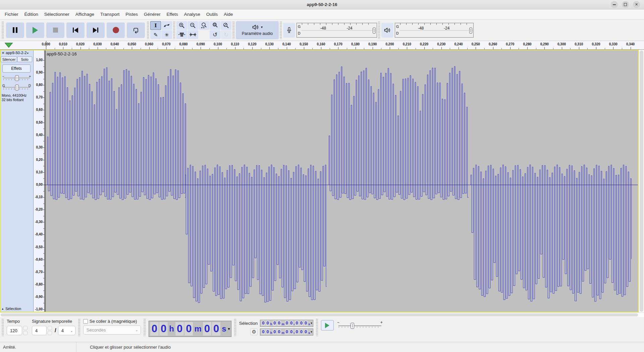  What do you see at coordinates (17, 87) in the screenshot?
I see `pan-slider: G D` at bounding box center [17, 87].